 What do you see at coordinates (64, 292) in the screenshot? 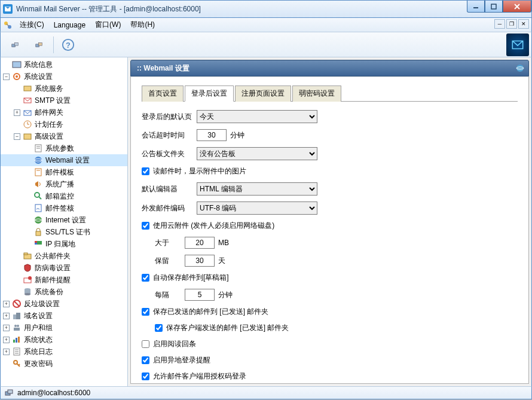
I see `tree-system-backup: 系统备份` at bounding box center [64, 292].